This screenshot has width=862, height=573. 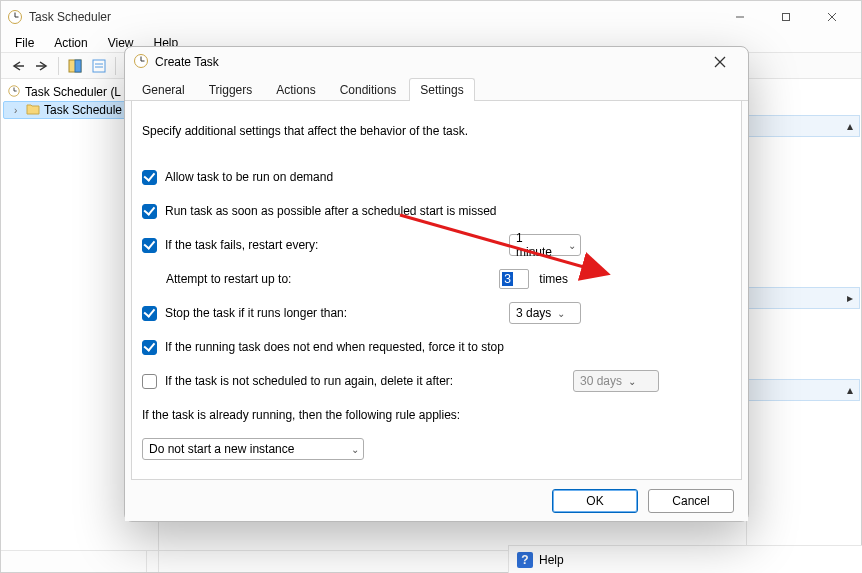 I want to click on minimize-button, so click(x=740, y=17).